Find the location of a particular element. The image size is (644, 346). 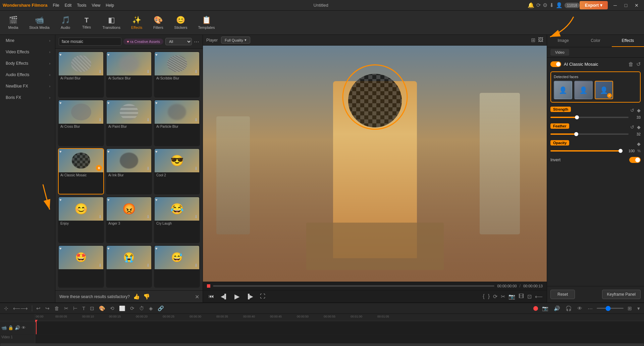

effect-ai-ink-blur: ♥ ⬇ Ai Ink Blur is located at coordinates (129, 171).